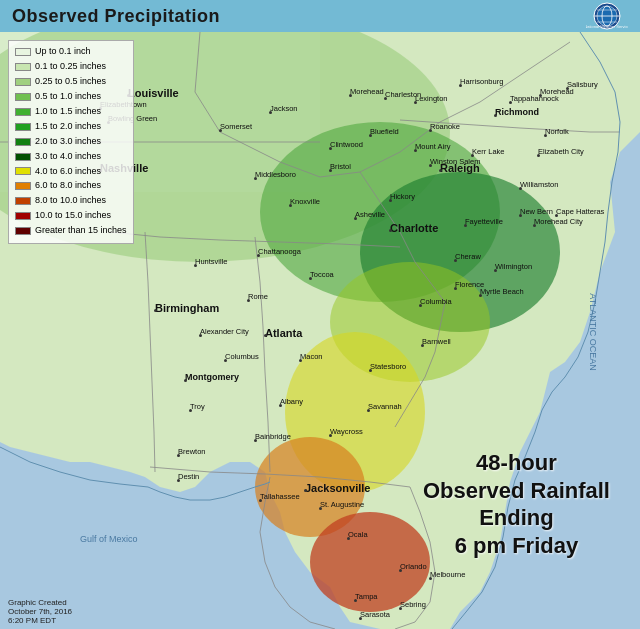 Image resolution: width=640 pixels, height=629 pixels. Describe the element at coordinates (448, 574) in the screenshot. I see `city-label: Melbourne` at that location.